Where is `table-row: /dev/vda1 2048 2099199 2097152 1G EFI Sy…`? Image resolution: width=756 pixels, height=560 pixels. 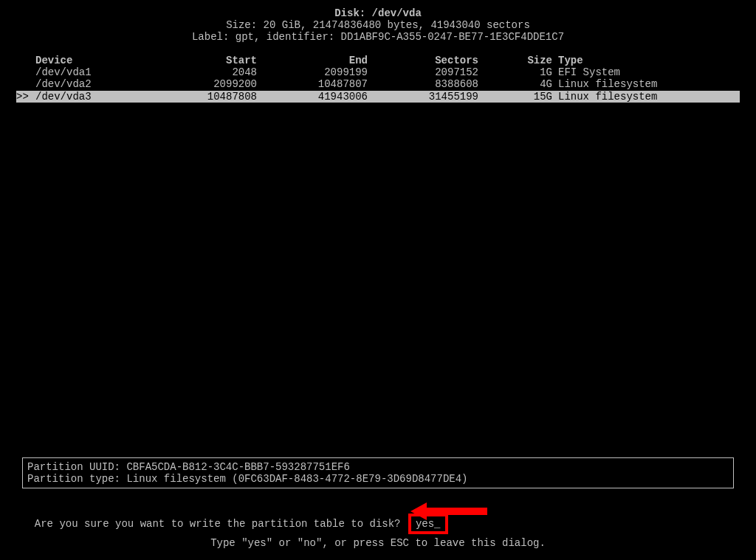 table-row: /dev/vda1 2048 2099199 2097152 1G EFI Sy… is located at coordinates (378, 72).